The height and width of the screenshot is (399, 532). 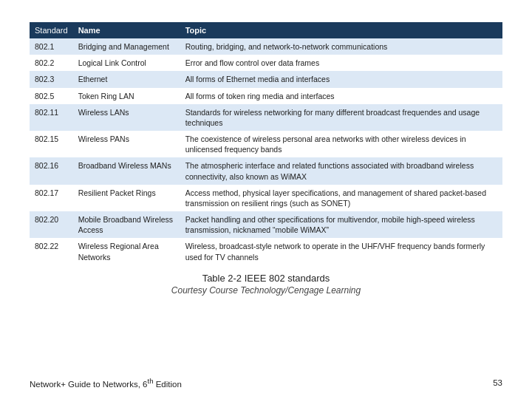 I want to click on header-name: Name, so click(x=127, y=30).